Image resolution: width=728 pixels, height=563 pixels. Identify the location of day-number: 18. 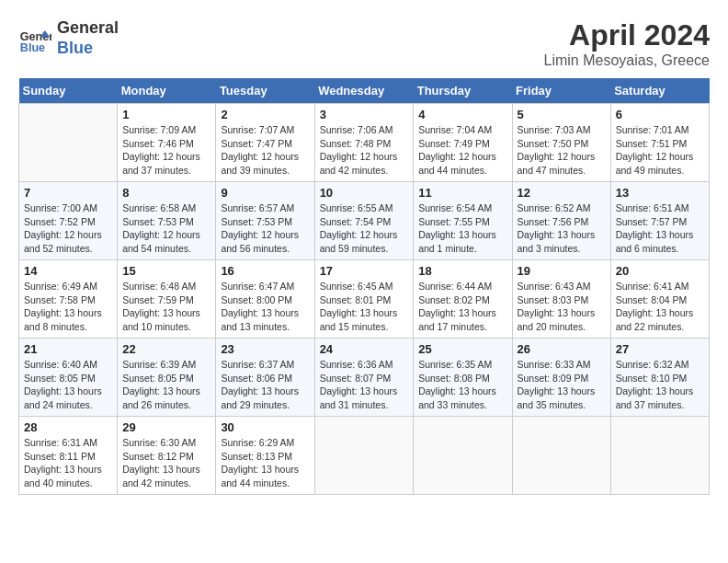
(462, 270).